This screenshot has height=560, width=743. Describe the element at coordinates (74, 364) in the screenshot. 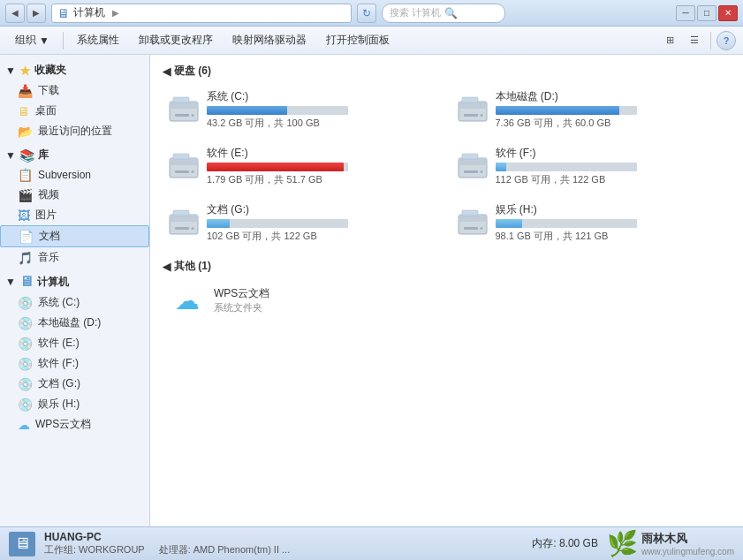

I see `sidebar-item-f: 💿 软件 (F:)` at that location.